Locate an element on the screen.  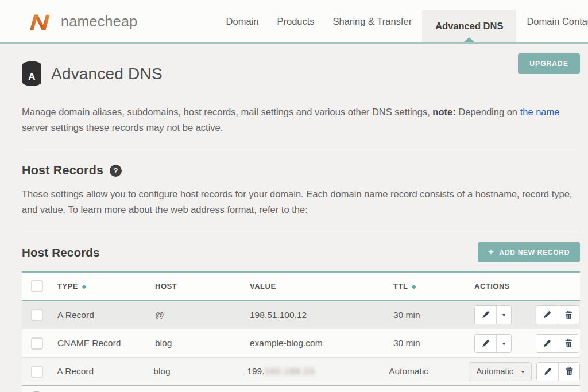
column-header-type: TYPE ◆ is located at coordinates (98, 286).